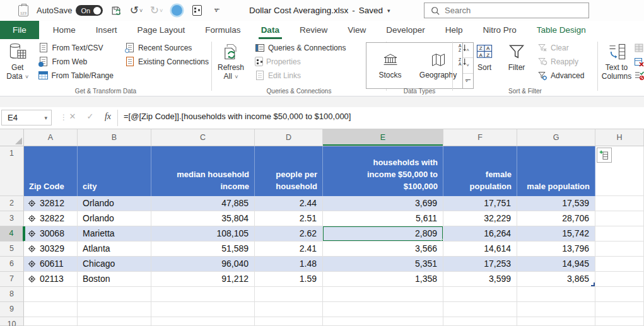 This screenshot has width=644, height=326. What do you see at coordinates (289, 172) in the screenshot?
I see `table-header-D1: people per household` at bounding box center [289, 172].